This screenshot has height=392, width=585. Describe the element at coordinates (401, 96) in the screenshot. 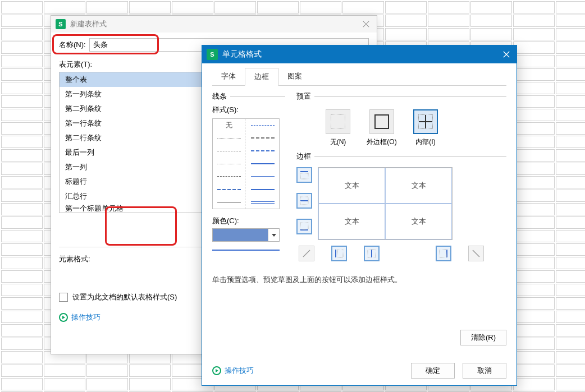

I see `preset-group-label: 预置` at that location.